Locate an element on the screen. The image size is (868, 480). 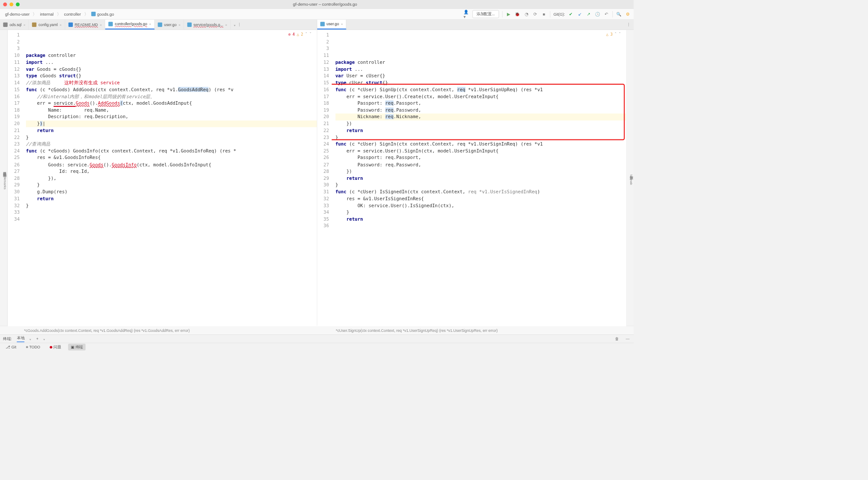
crumb-project: gf-demo-user is located at coordinates (17, 14).